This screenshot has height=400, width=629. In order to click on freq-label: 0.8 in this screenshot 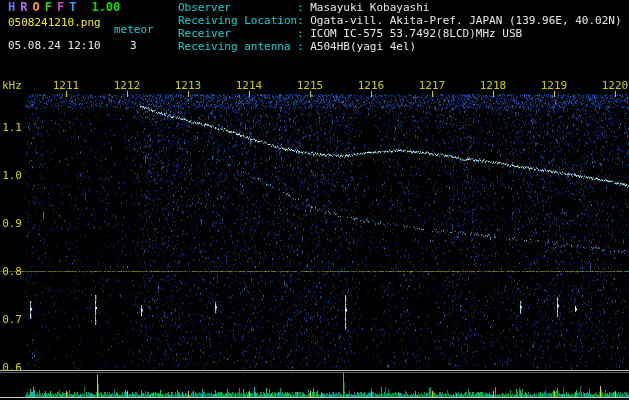, I will do `click(11, 272)`.